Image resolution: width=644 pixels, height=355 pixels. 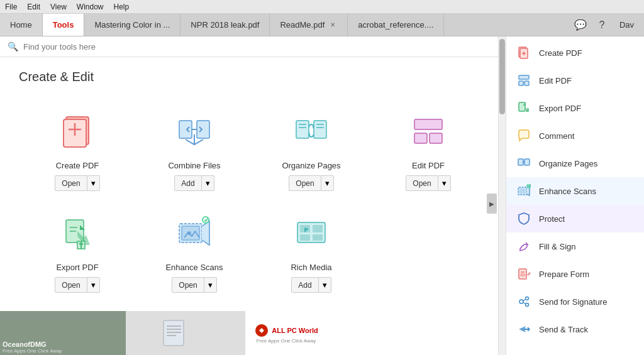 What do you see at coordinates (77, 285) in the screenshot?
I see `export-pdf-btn-wrap: Open ▾` at bounding box center [77, 285].